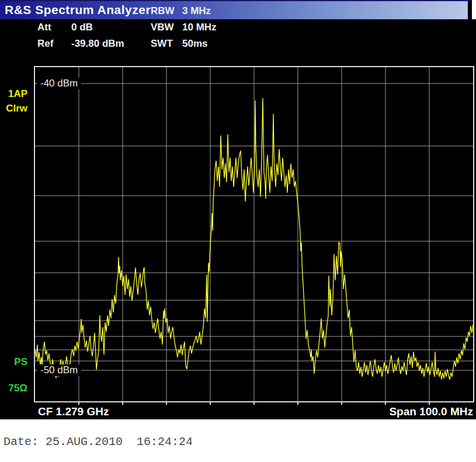  What do you see at coordinates (166, 44) in the screenshot?
I see `swt-label: SWT` at bounding box center [166, 44].